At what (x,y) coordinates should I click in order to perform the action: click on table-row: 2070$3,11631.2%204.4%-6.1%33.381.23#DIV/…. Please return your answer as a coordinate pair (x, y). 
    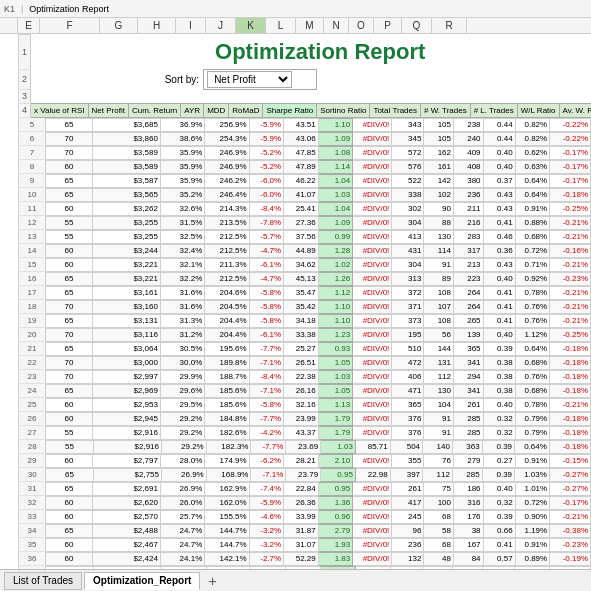
    Looking at the image, I should click on (305, 334).